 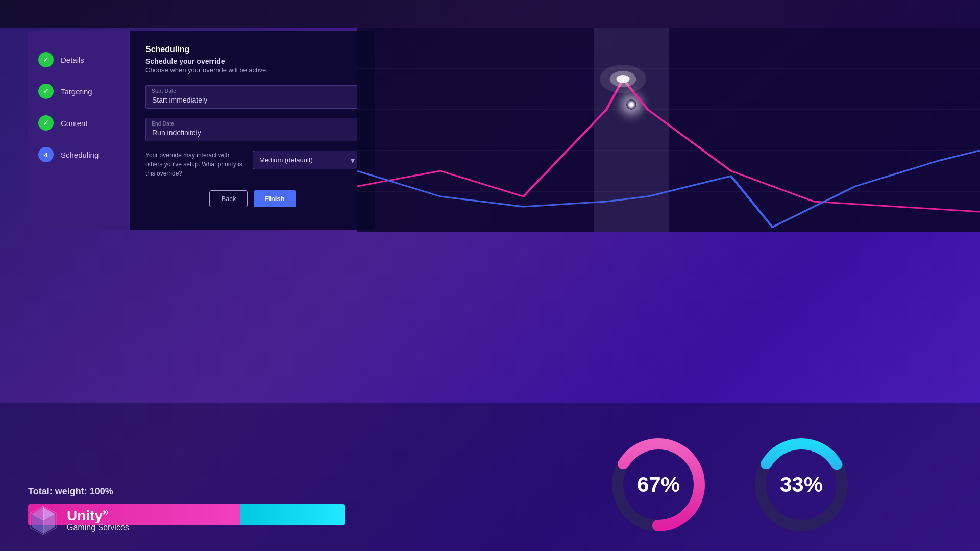 I want to click on step-label-scheduling: Scheduling, so click(x=80, y=155).